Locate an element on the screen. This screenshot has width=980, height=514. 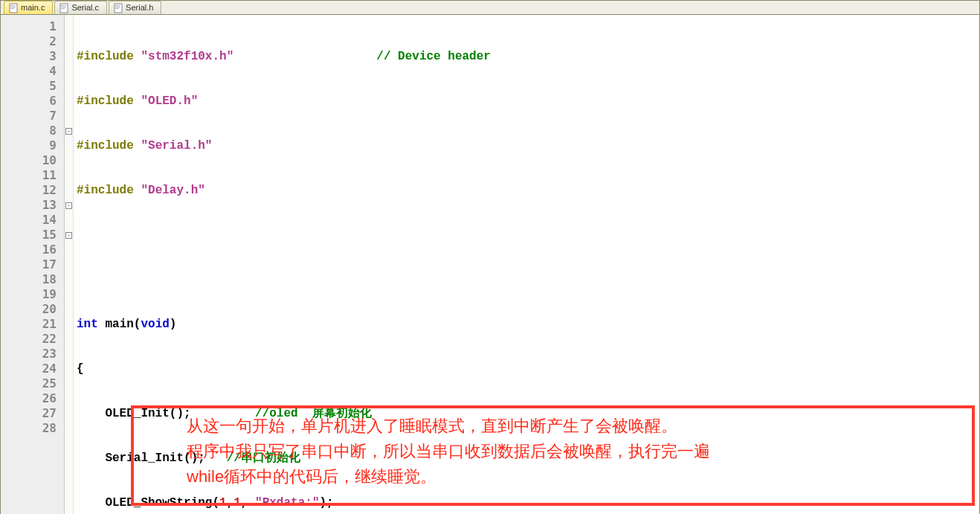
code-line: #include "Delay.h" is located at coordinates (528, 190).